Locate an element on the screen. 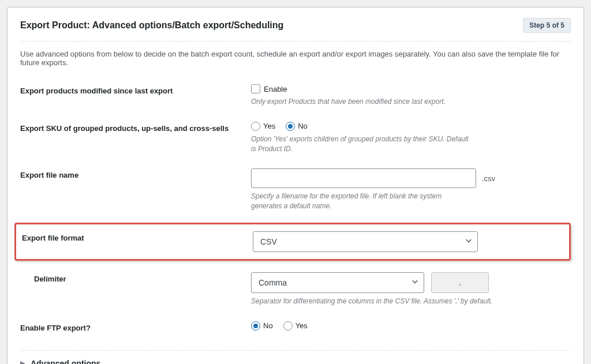 This screenshot has width=591, height=364. intro-text: Use advanced options from below to decid… is located at coordinates (296, 58).